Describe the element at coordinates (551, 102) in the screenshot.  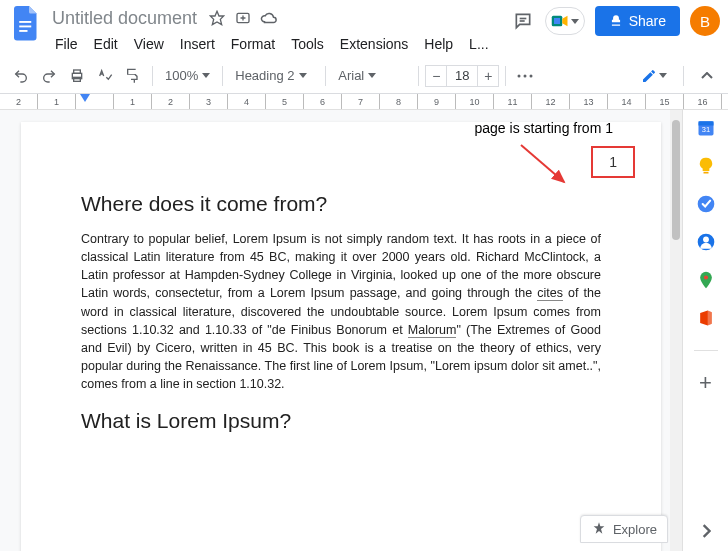
I see `ruler-tick: 12` at that location.